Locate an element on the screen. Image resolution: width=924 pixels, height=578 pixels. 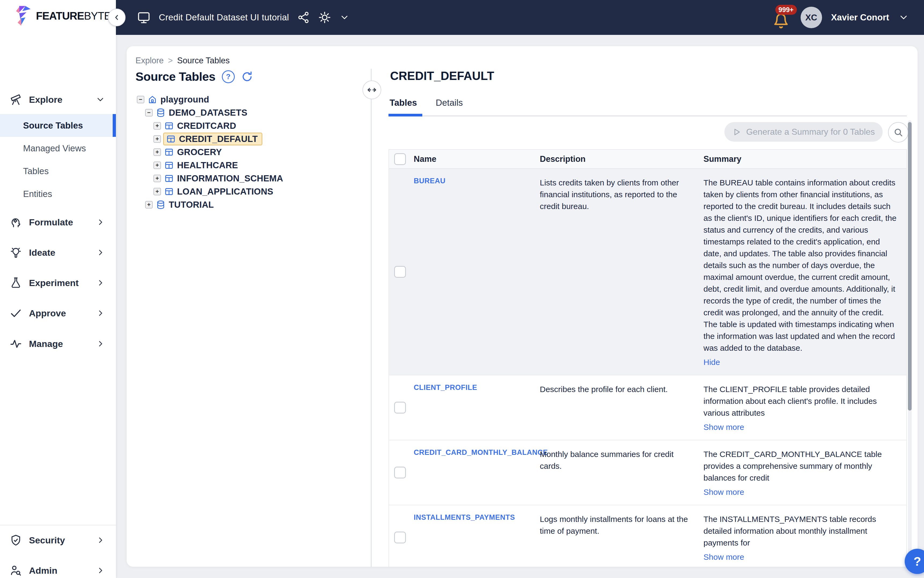
sidebar-item-managed-views: Managed Views is located at coordinates (58, 148).